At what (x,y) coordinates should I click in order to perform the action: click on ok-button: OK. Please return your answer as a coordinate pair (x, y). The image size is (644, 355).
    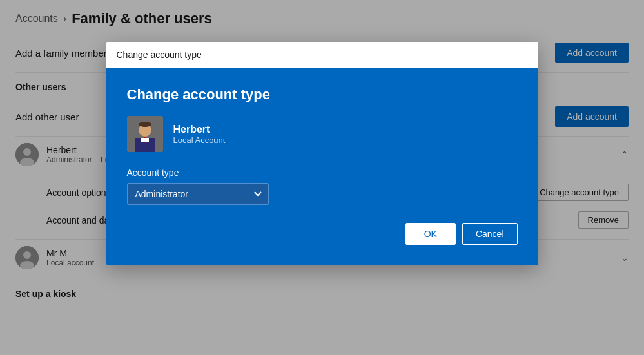
    Looking at the image, I should click on (431, 234).